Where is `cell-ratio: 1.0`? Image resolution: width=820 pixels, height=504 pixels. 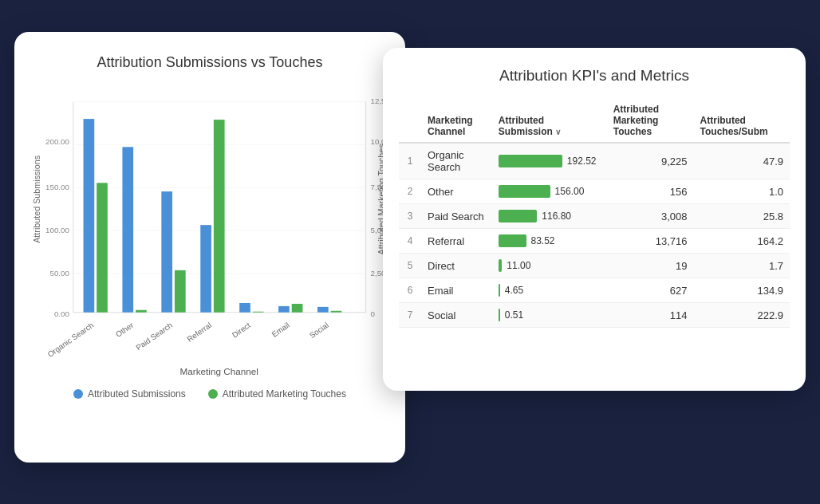 cell-ratio: 1.0 is located at coordinates (742, 191).